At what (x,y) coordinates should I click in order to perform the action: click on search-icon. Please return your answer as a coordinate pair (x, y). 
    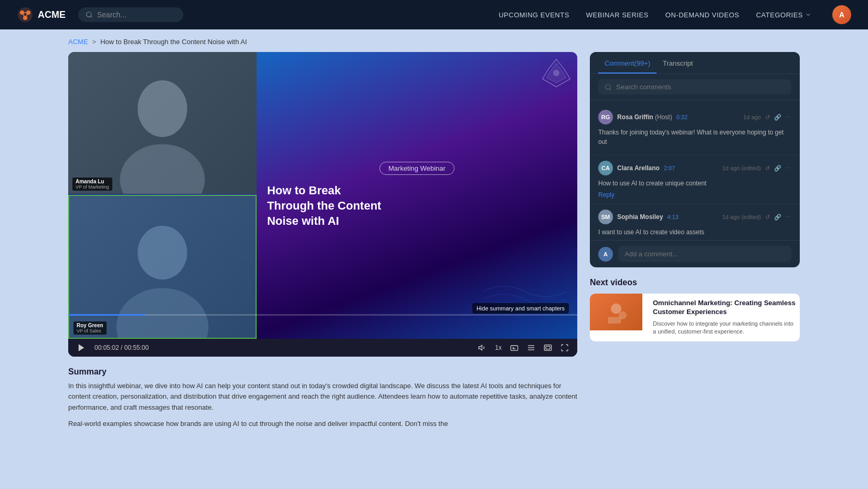
    Looking at the image, I should click on (89, 15).